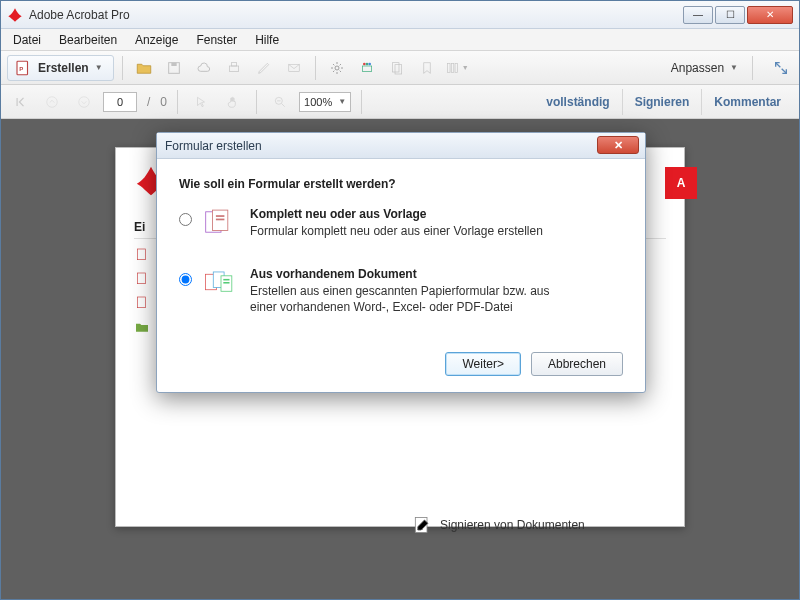 The image size is (800, 600). What do you see at coordinates (681, 183) in the screenshot?
I see `adobe-badge: A` at bounding box center [681, 183].